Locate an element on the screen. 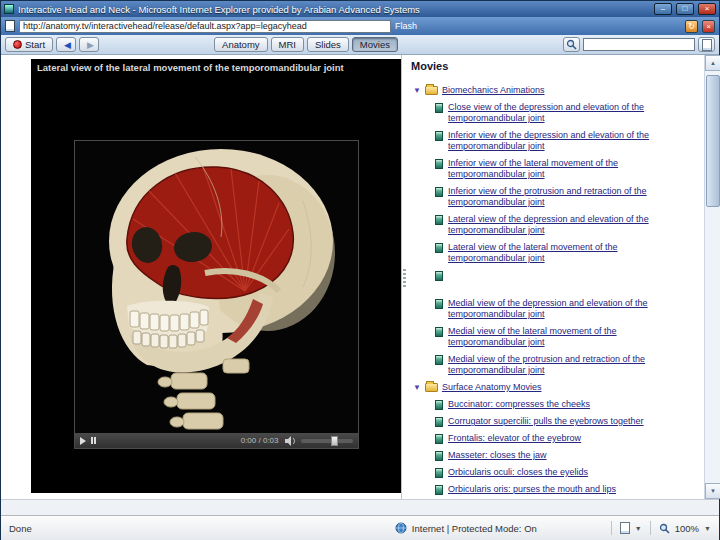  tree-item: Masseter: closes the jaw is located at coordinates (570, 456).